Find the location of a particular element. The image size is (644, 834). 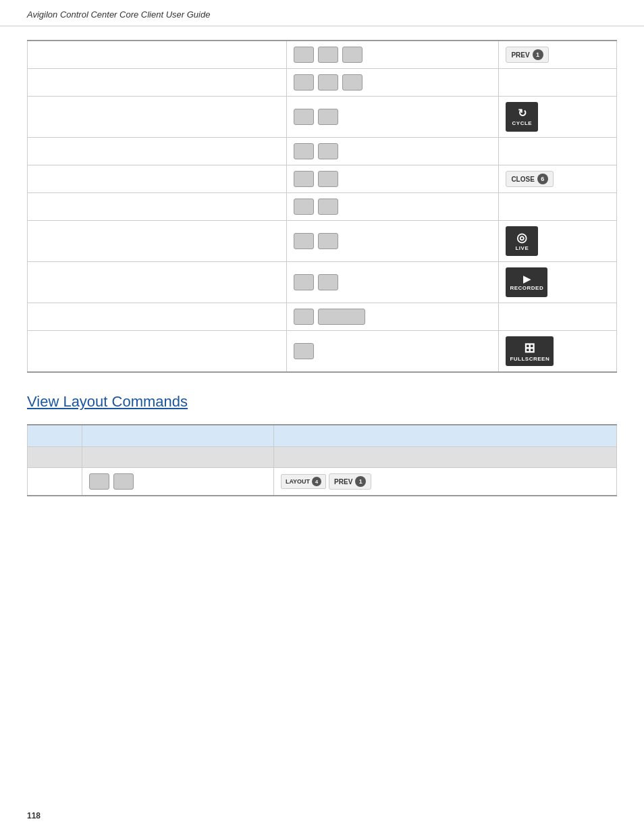

table-row: CLOSE 6 is located at coordinates (323, 180).